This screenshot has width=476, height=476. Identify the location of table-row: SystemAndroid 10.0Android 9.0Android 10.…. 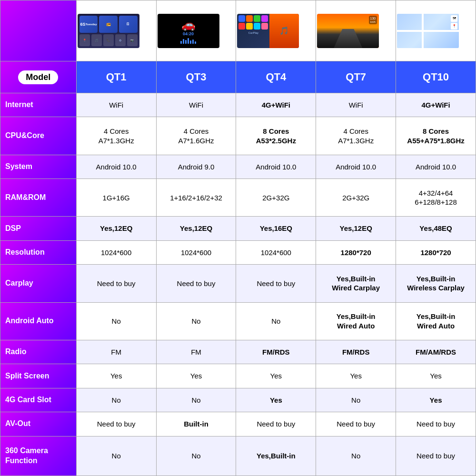
(238, 167).